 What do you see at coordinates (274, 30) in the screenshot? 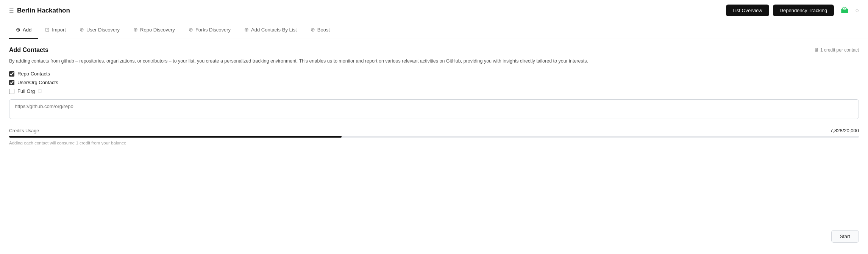
I see `tab-add-contacts-by-list-label: Add Contacts By List` at bounding box center [274, 30].